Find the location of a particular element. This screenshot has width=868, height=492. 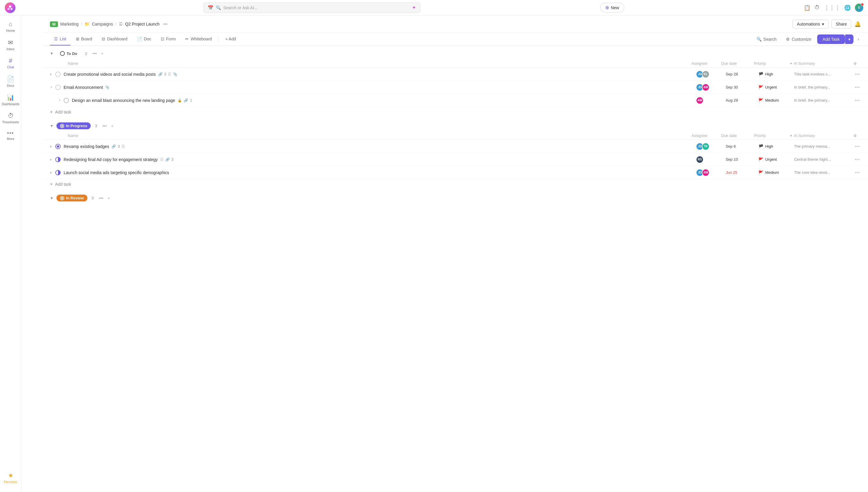

tab-board: ⊞ Board is located at coordinates (84, 39).